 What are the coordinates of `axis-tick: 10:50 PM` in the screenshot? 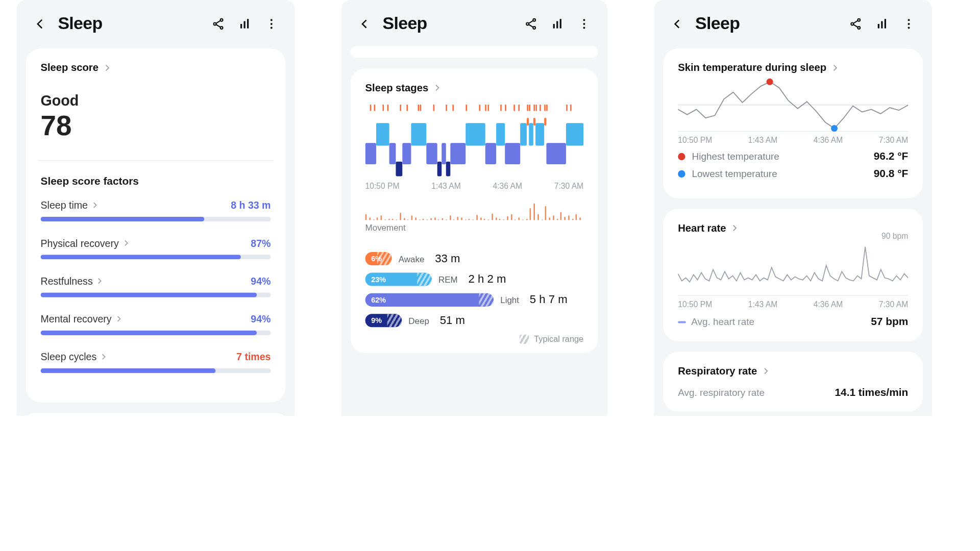 It's located at (695, 305).